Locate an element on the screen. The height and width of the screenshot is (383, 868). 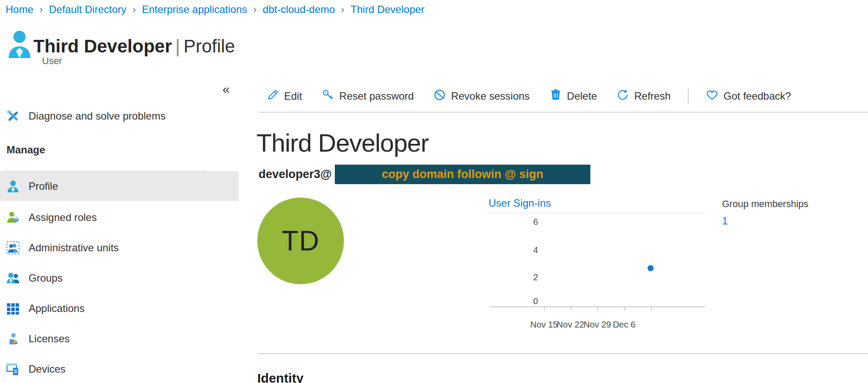
delete-button: Delete is located at coordinates (573, 96).